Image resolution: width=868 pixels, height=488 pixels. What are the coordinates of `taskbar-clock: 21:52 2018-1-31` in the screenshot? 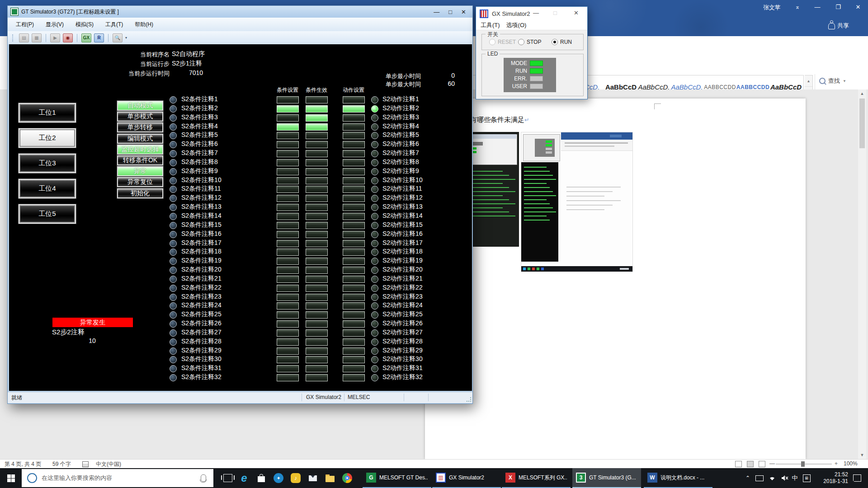 It's located at (831, 478).